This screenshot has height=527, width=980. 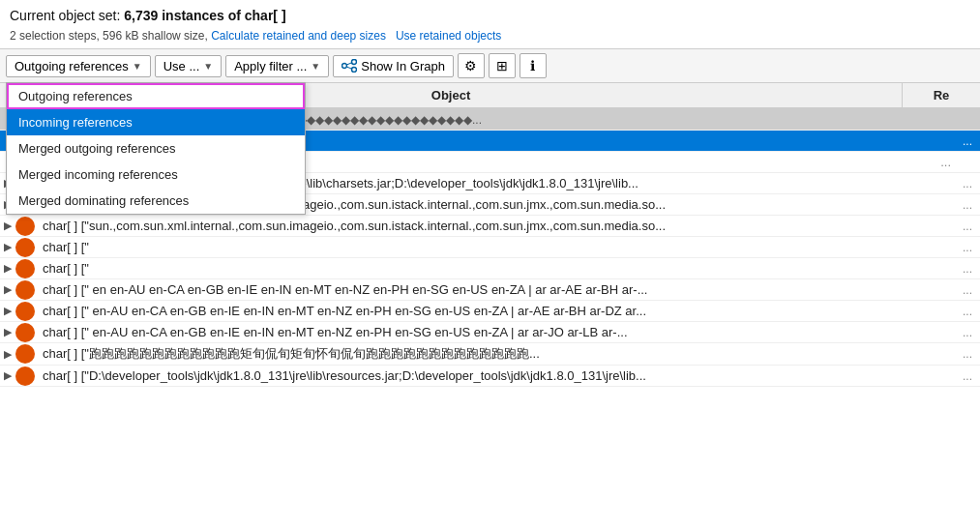 What do you see at coordinates (490, 14) in the screenshot?
I see `object-set-header: Current object set: 6,739 instances of c…` at bounding box center [490, 14].